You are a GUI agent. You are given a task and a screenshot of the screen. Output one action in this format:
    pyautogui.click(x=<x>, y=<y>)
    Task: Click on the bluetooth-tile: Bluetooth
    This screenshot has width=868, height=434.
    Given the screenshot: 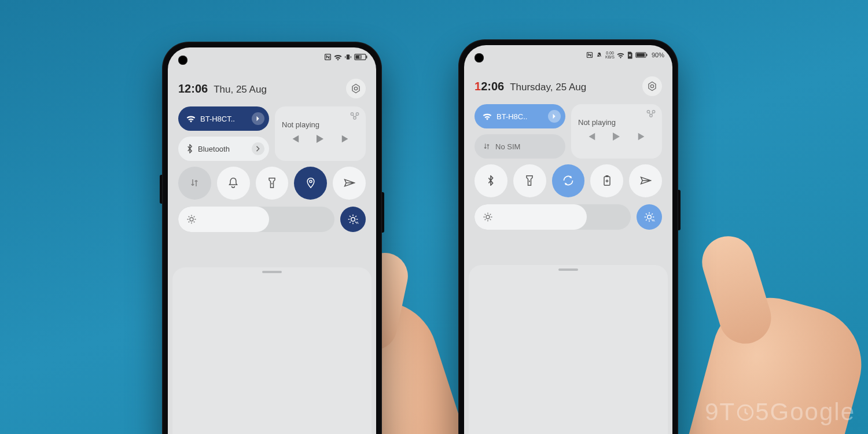 What is the action you would take?
    pyautogui.click(x=223, y=149)
    